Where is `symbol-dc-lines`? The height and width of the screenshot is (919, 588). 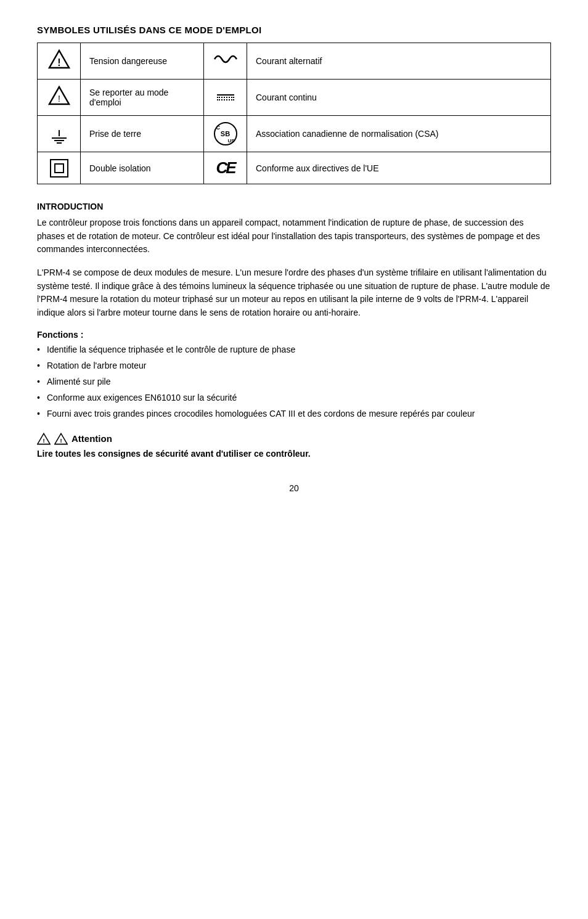
symbol-dc-lines is located at coordinates (226, 97).